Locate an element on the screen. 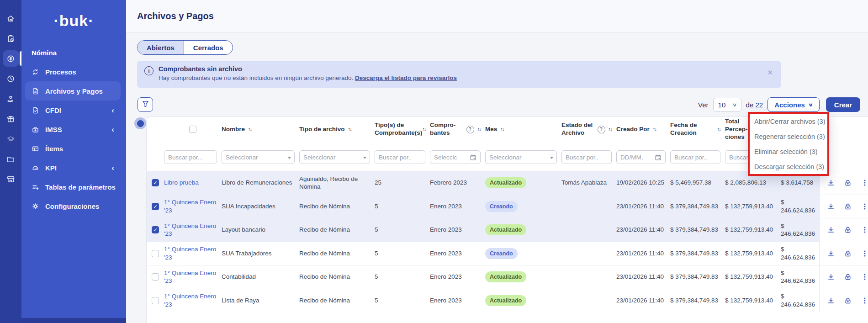 The width and height of the screenshot is (868, 323). rail-graduation-cap-icon is located at coordinates (11, 139).